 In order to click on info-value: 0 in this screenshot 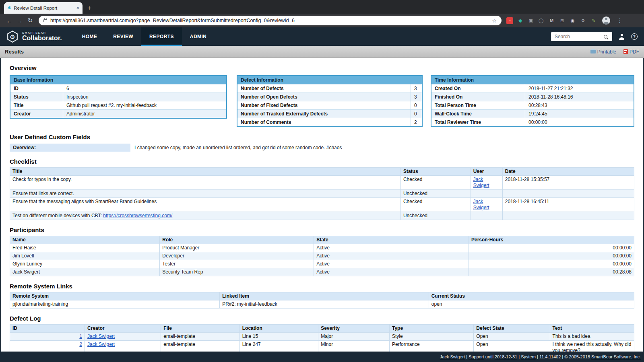, I will do `click(416, 105)`.